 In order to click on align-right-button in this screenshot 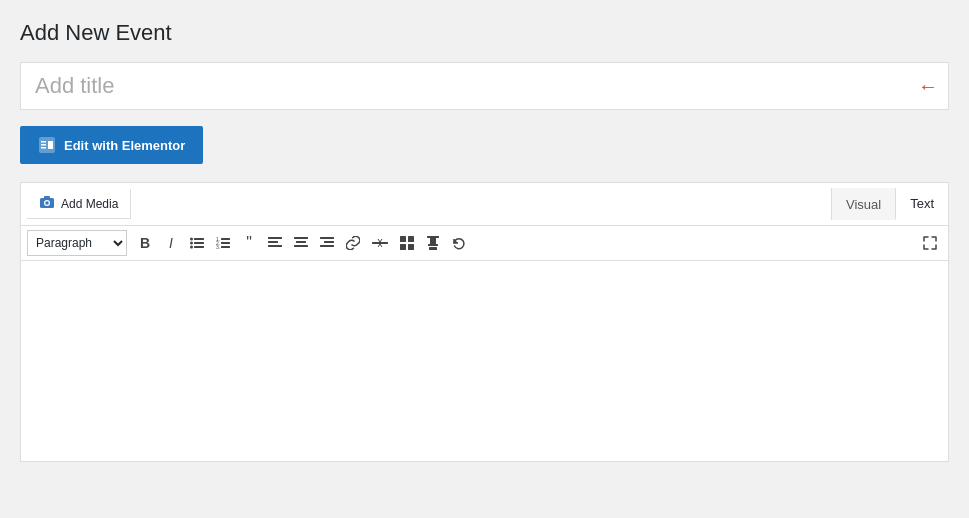, I will do `click(327, 243)`.